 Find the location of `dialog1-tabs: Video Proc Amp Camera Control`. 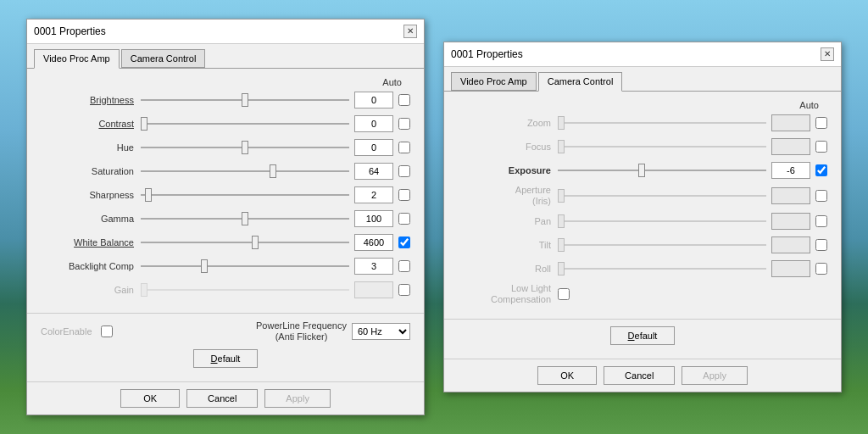

dialog1-tabs: Video Proc Amp Camera Control is located at coordinates (225, 56).